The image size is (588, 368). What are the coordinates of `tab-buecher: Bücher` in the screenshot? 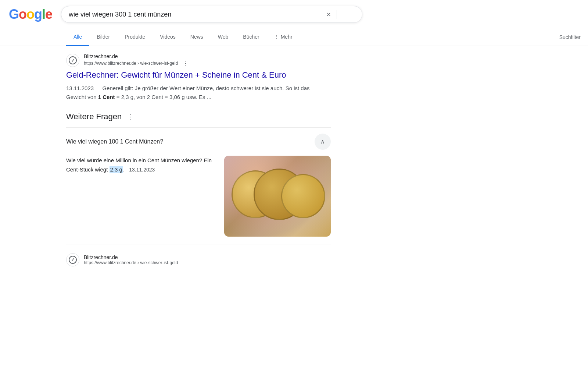 It's located at (251, 38).